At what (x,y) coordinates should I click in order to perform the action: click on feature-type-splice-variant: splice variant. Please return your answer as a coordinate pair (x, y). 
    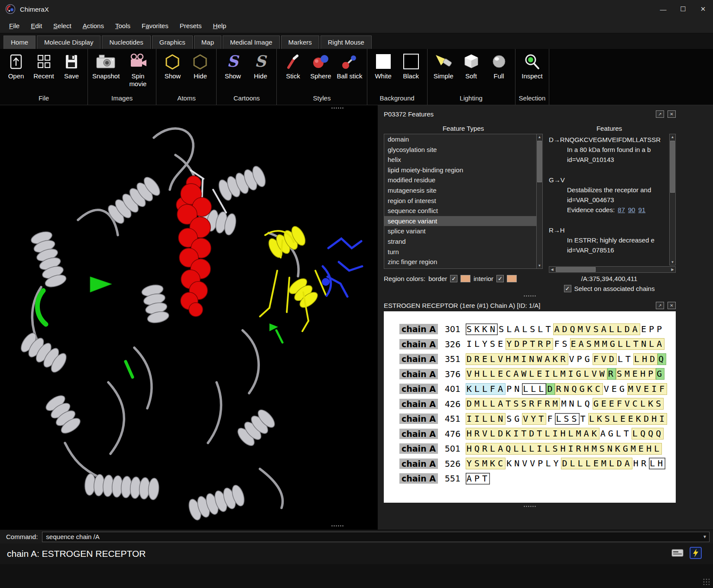
    Looking at the image, I should click on (460, 231).